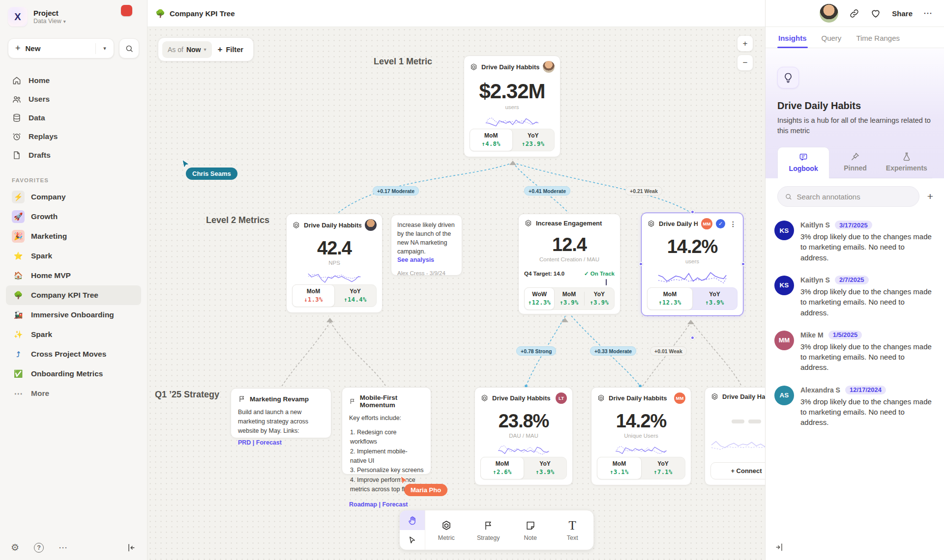 The height and width of the screenshot is (560, 944). Describe the element at coordinates (779, 547) in the screenshot. I see `collapse-panel-icon` at that location.